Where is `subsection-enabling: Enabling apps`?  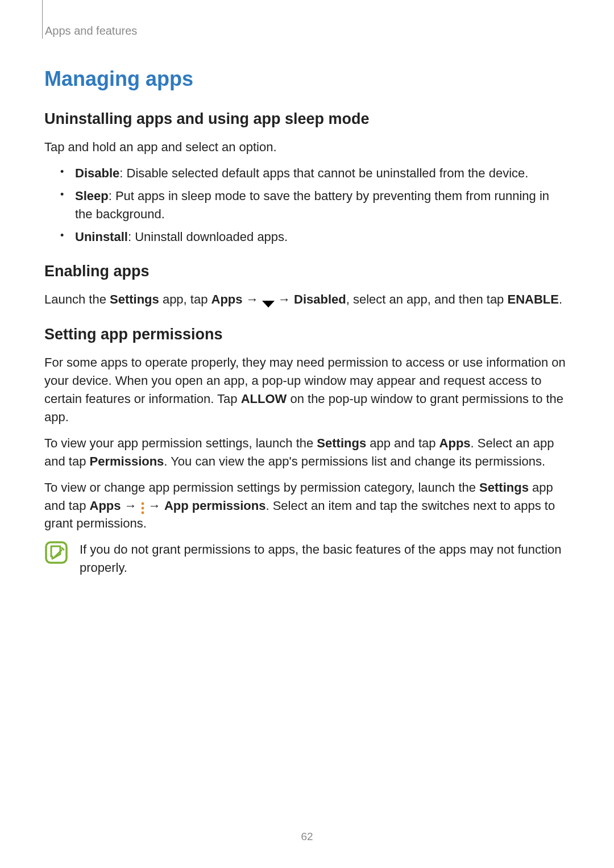
subsection-enabling: Enabling apps is located at coordinates (307, 272).